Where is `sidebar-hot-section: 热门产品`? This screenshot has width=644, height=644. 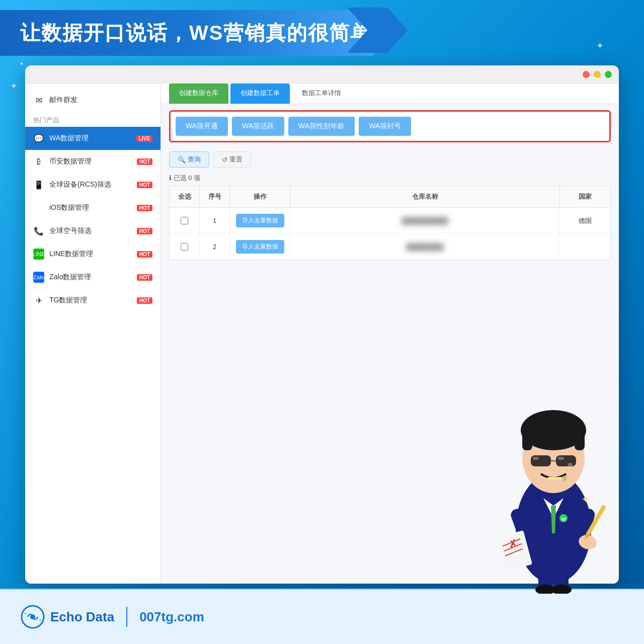 sidebar-hot-section: 热门产品 is located at coordinates (93, 119).